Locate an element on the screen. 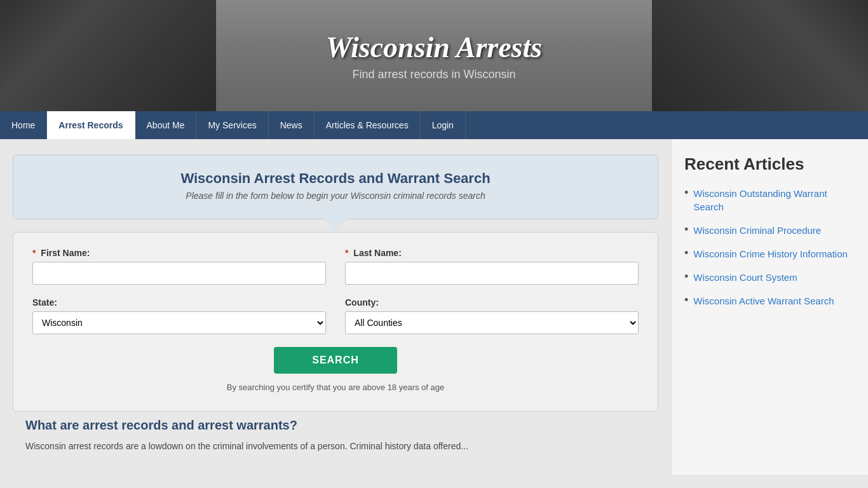 This screenshot has height=488, width=868. sidebar-article-link: Wisconsin Criminal Procedure is located at coordinates (757, 230).